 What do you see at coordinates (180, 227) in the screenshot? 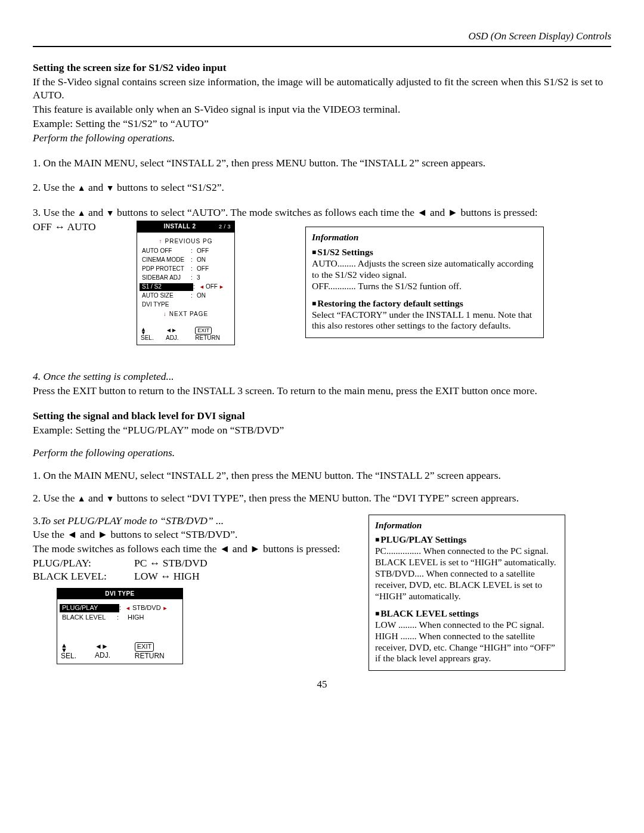
I see `osd-title: INSTALL 2` at bounding box center [180, 227].